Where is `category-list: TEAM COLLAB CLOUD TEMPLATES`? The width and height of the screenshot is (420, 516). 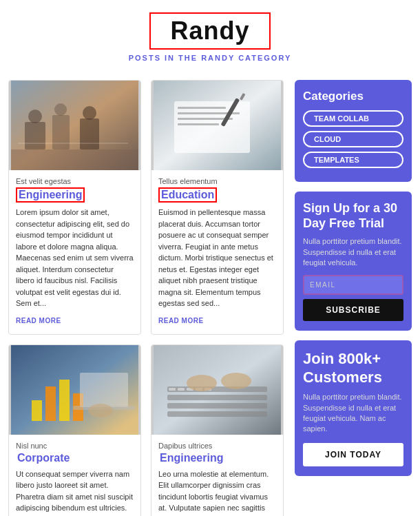
category-list: TEAM COLLAB CLOUD TEMPLATES is located at coordinates (353, 141).